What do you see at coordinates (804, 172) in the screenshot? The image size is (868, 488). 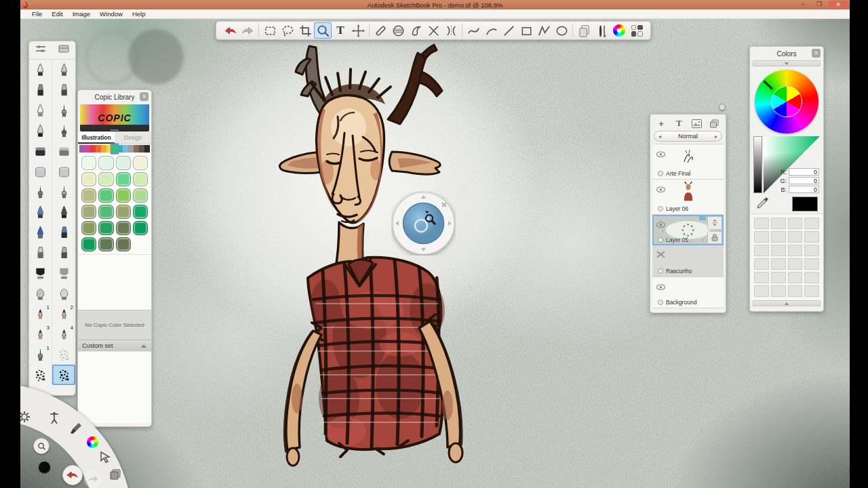 I see `r-value: 0` at bounding box center [804, 172].